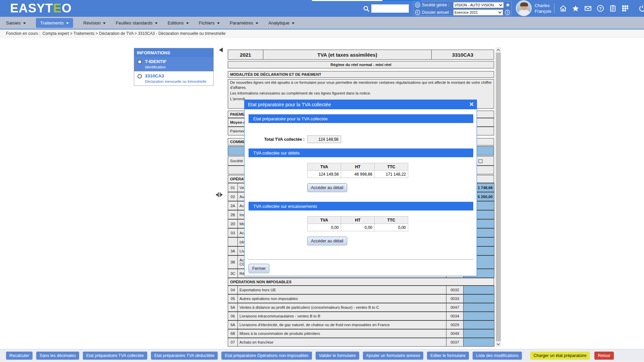 The image size is (644, 362). What do you see at coordinates (361, 93) in the screenshot?
I see `notice-line: Les informations nécessaires au compléme…` at bounding box center [361, 93].